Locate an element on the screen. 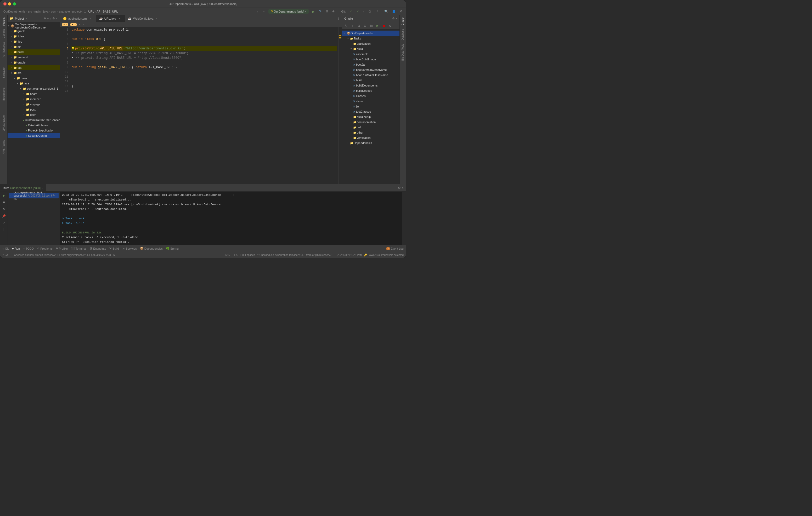 The height and width of the screenshot is (516, 812). gradle-testclasses: ⚙ testClasses is located at coordinates (371, 112).